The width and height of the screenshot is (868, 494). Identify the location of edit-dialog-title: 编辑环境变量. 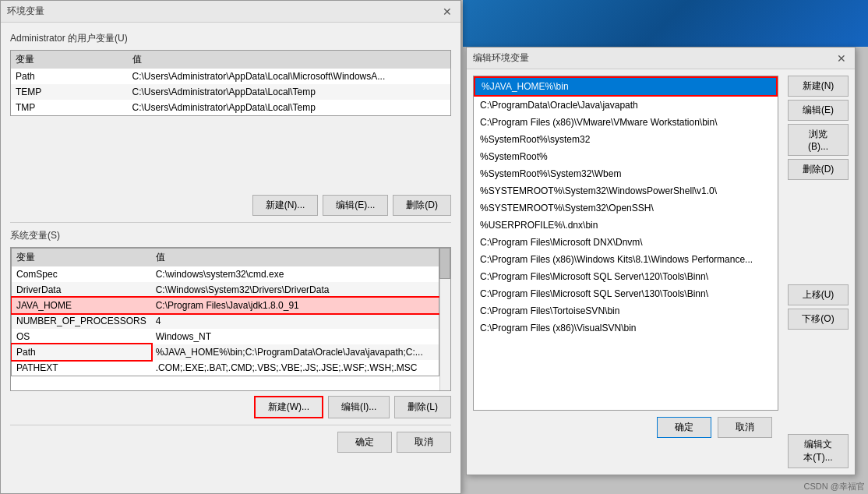
(501, 58).